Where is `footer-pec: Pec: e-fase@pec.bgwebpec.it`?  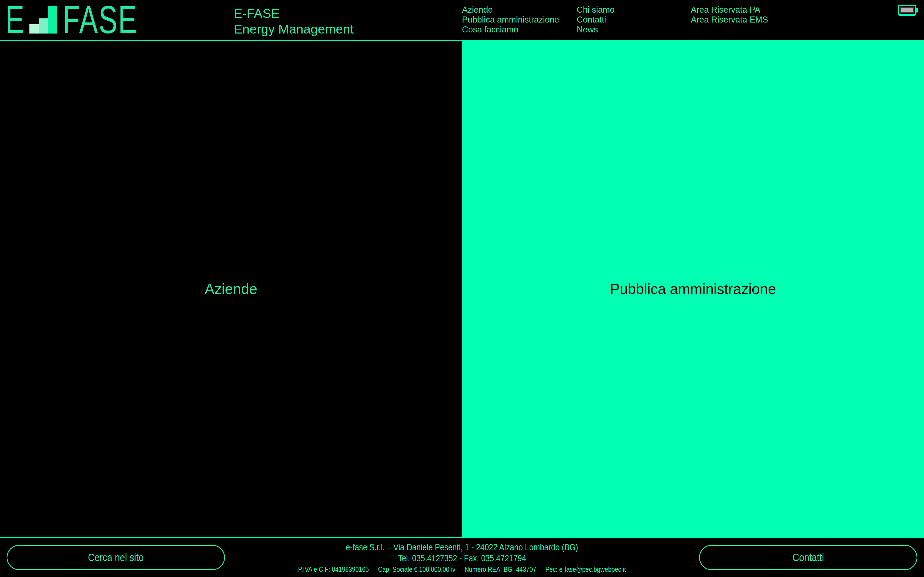
footer-pec: Pec: e-fase@pec.bgwebpec.it is located at coordinates (586, 569).